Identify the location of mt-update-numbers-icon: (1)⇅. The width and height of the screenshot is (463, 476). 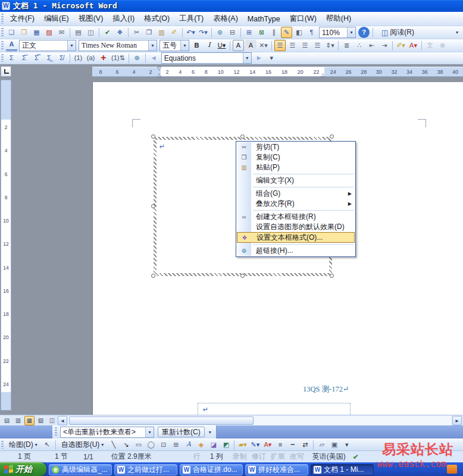
(118, 58).